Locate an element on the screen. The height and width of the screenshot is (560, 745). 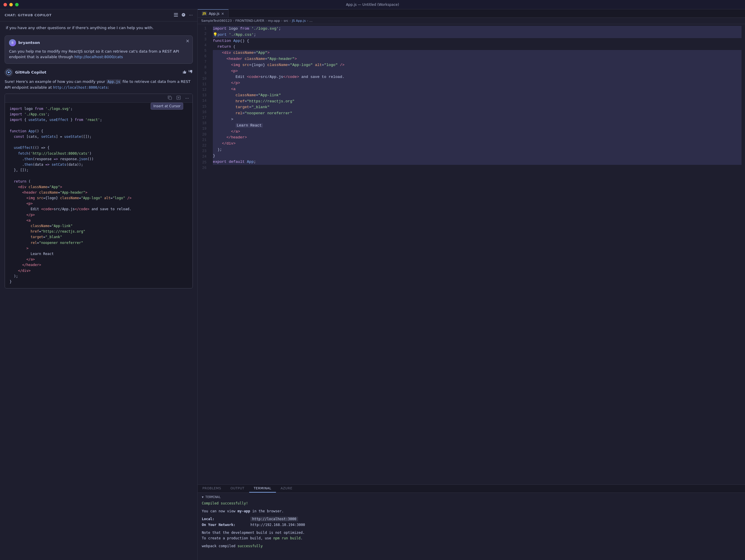
code-block-content: import logo from './logo.svg'; import '.… is located at coordinates (99, 195).